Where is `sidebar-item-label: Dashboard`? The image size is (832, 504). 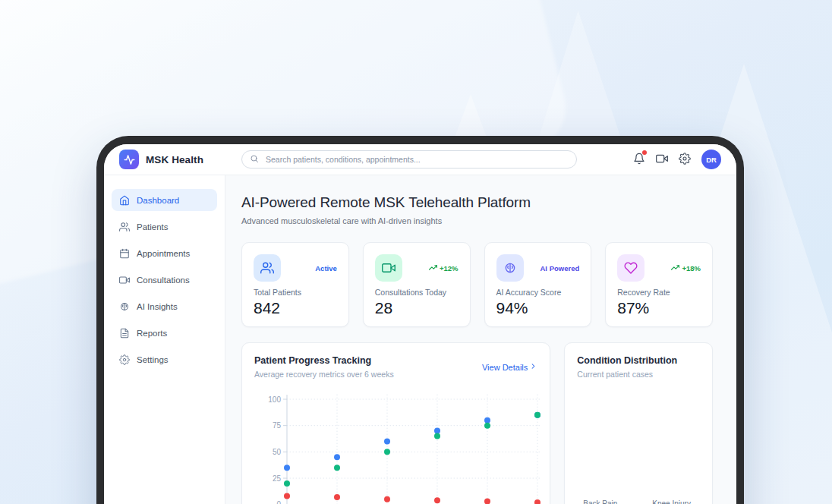
sidebar-item-label: Dashboard is located at coordinates (158, 200).